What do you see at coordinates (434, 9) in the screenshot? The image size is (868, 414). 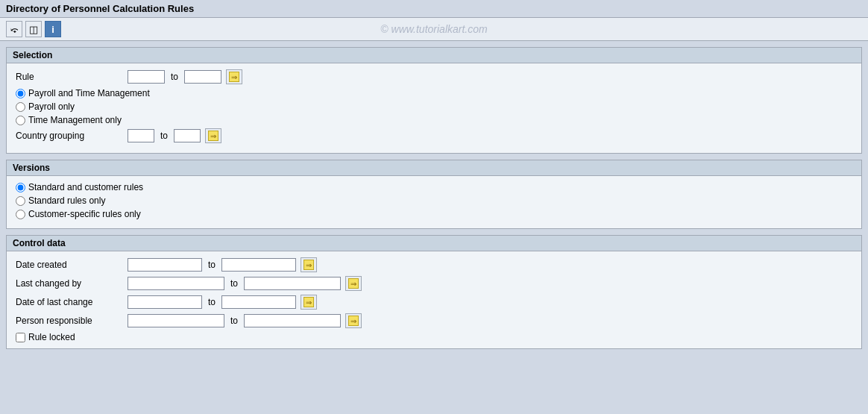 I see `title-bar: Directory of Personnel Calculation Rules` at bounding box center [434, 9].